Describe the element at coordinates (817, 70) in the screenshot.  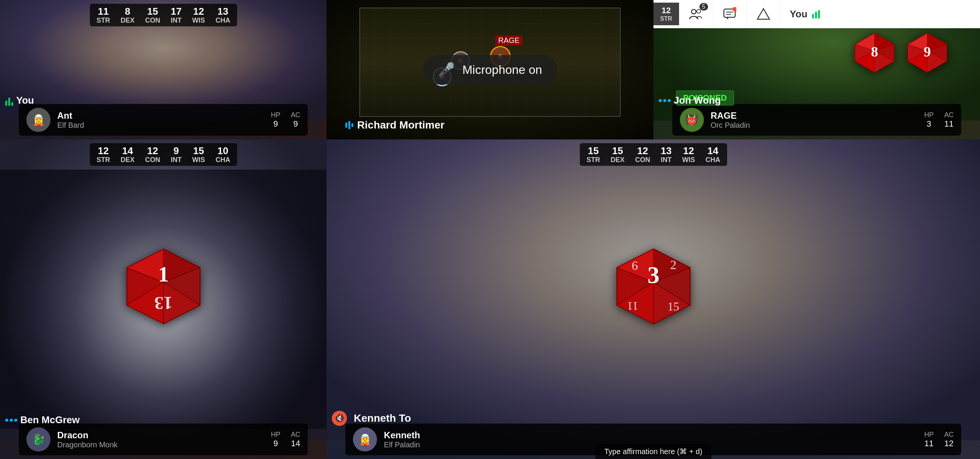
I see `panel-jon: 12 STR 5` at that location.